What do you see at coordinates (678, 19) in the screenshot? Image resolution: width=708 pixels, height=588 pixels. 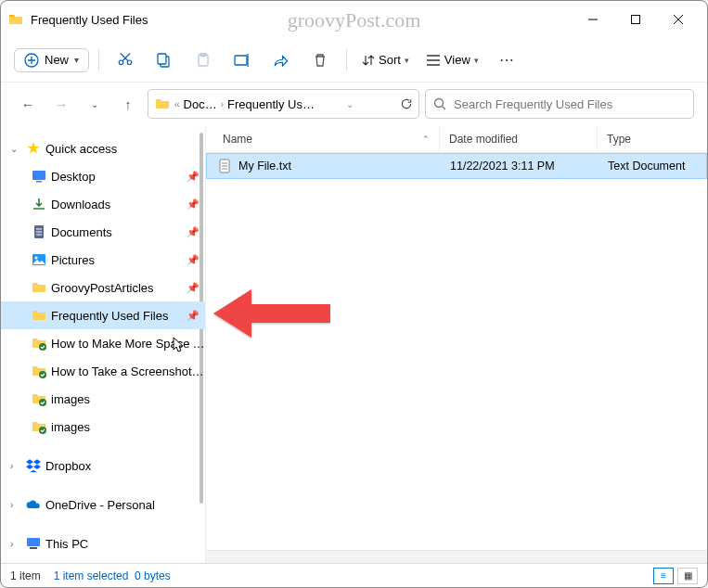 I see `close-button` at bounding box center [678, 19].